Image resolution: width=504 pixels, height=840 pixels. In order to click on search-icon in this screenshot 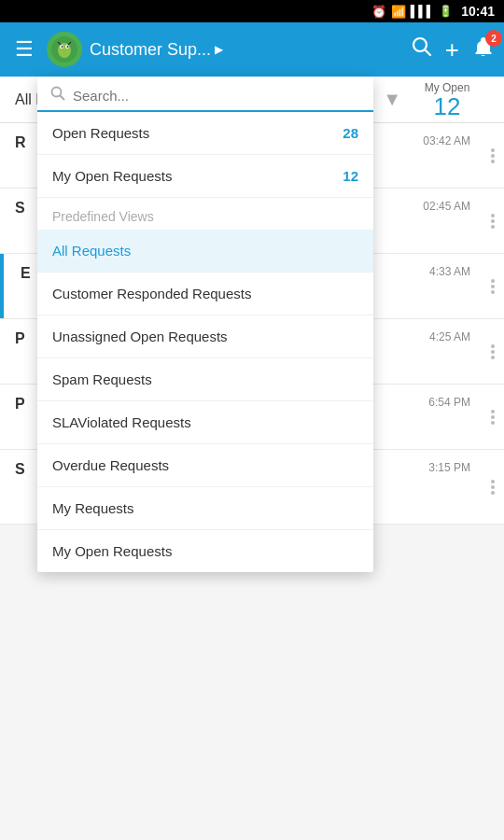, I will do `click(422, 47)`.